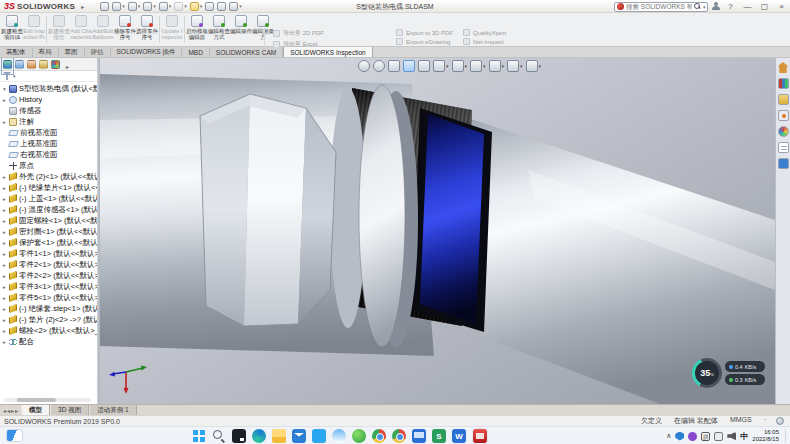 Image resolution: width=790 pixels, height=444 pixels. What do you see at coordinates (764, 6) in the screenshot?
I see `restore-button: ▢` at bounding box center [764, 6].